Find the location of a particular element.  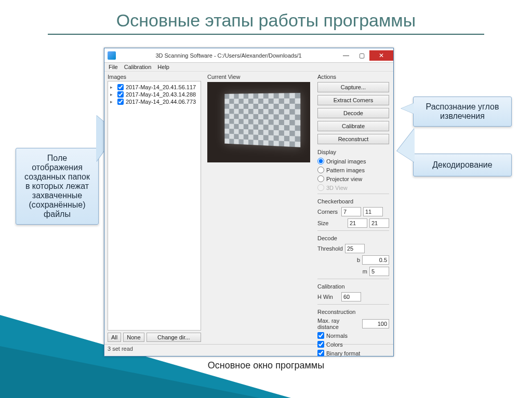

maxray-input: 100 is located at coordinates (376, 324).